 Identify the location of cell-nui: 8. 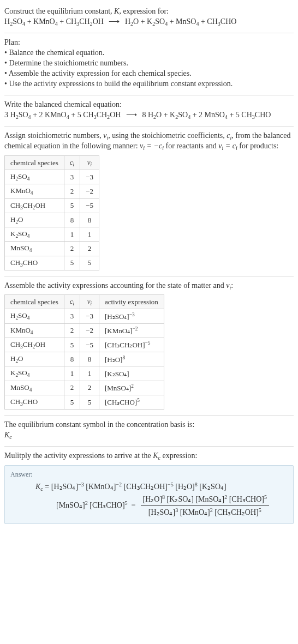
(90, 359).